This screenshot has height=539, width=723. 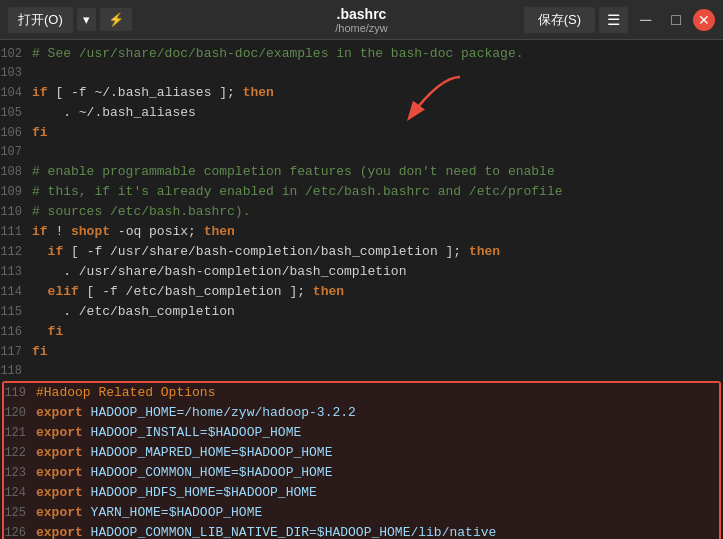 I want to click on table-row: 107, so click(x=362, y=152).